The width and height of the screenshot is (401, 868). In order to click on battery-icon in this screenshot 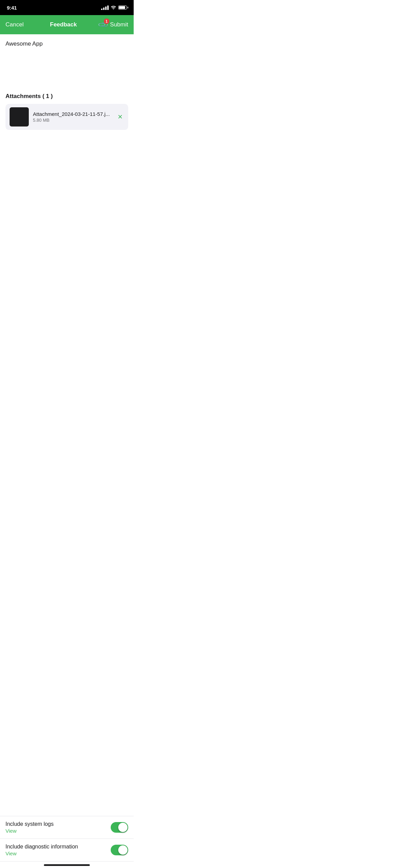, I will do `click(123, 8)`.